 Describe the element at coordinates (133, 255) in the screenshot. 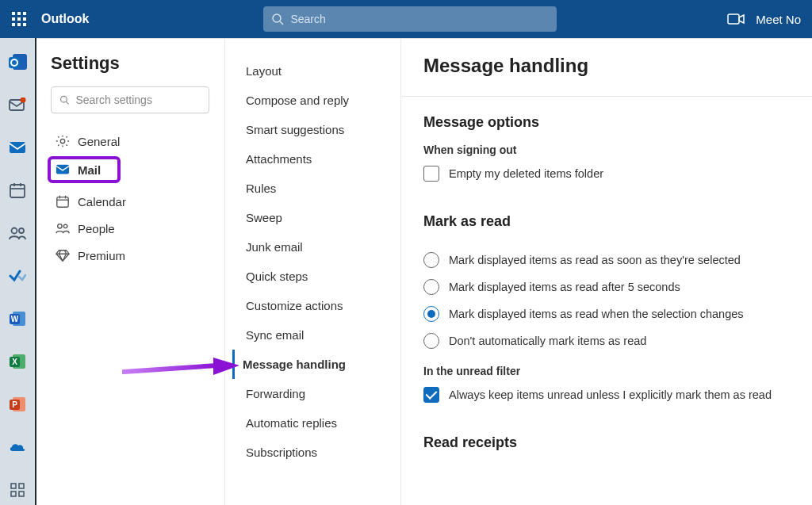

I see `category-premium: Premium` at that location.